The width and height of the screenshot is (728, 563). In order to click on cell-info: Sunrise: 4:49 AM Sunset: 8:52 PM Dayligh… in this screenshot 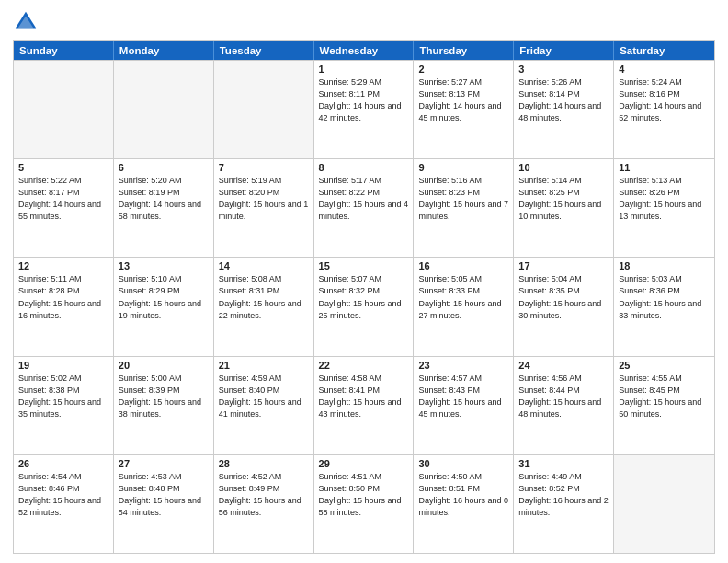, I will do `click(563, 495)`.